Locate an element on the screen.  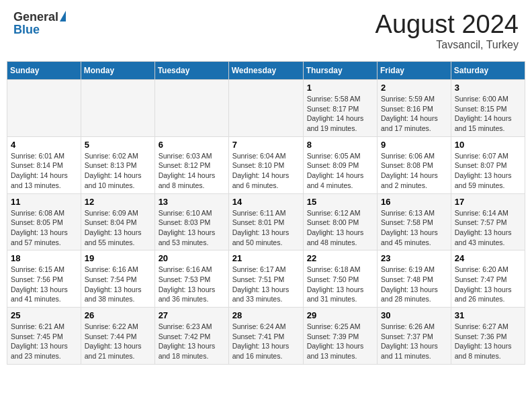
week-row-1: 4Sunrise: 6:01 AM Sunset: 8:14 PM Daylig… is located at coordinates (266, 165).